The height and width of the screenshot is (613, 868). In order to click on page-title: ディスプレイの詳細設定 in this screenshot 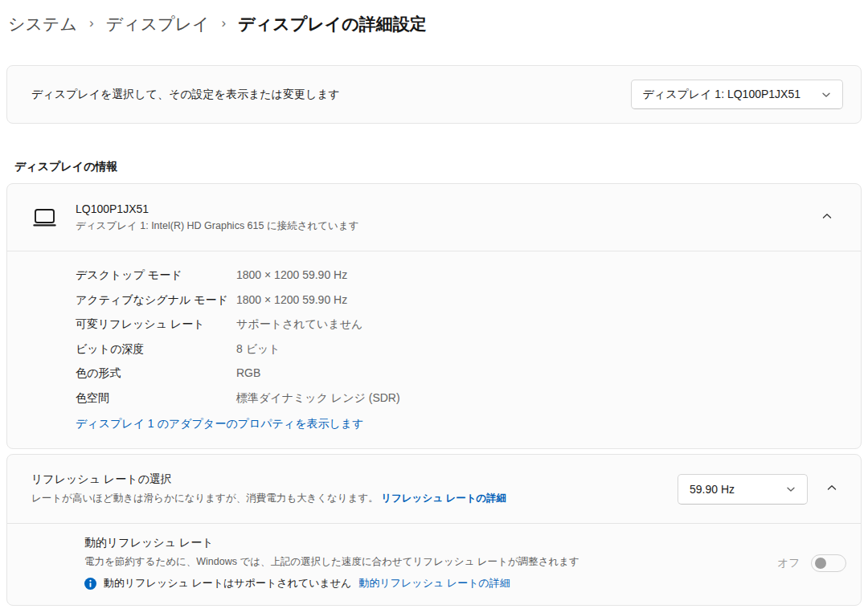, I will do `click(332, 24)`.